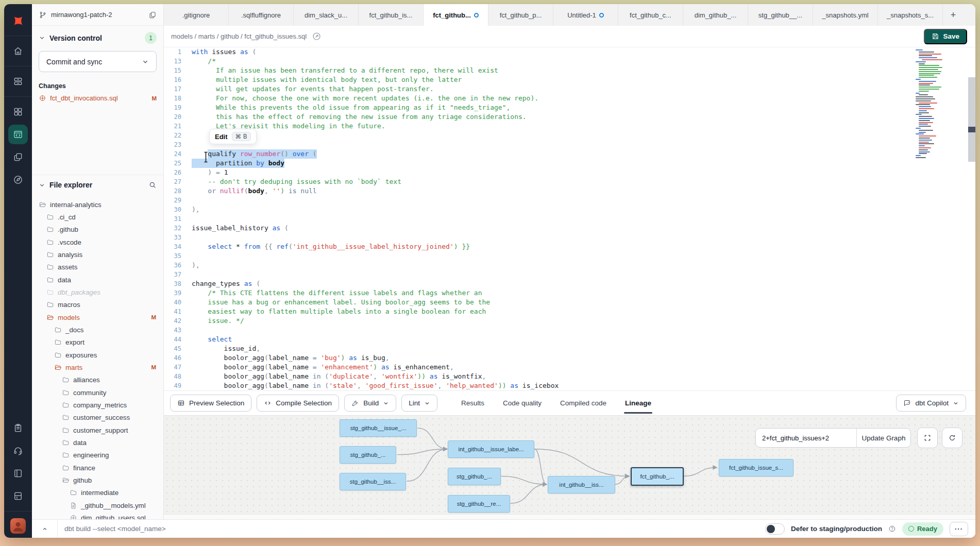 The width and height of the screenshot is (980, 546). I want to click on refresh-graph-button, so click(952, 438).